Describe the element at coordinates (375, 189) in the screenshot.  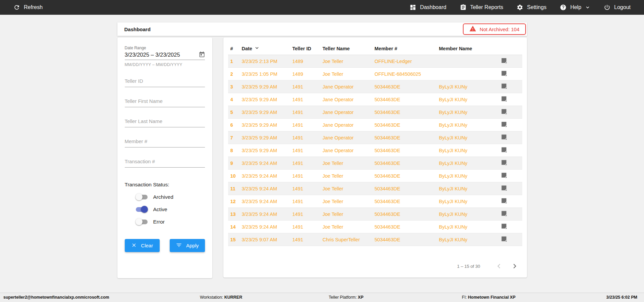
I see `table-row: 11 3/23/25 9:24 AM 1491 Joe Teller 50344…` at that location.